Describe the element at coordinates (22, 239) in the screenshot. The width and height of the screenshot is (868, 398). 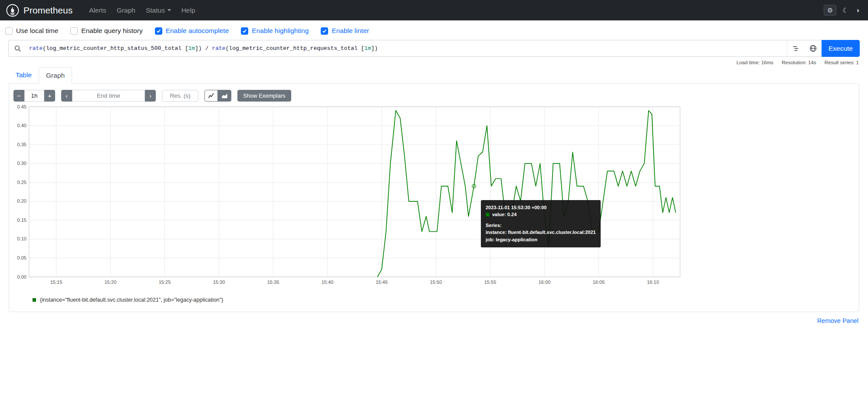
I see `svg-text: 0.10` at that location.